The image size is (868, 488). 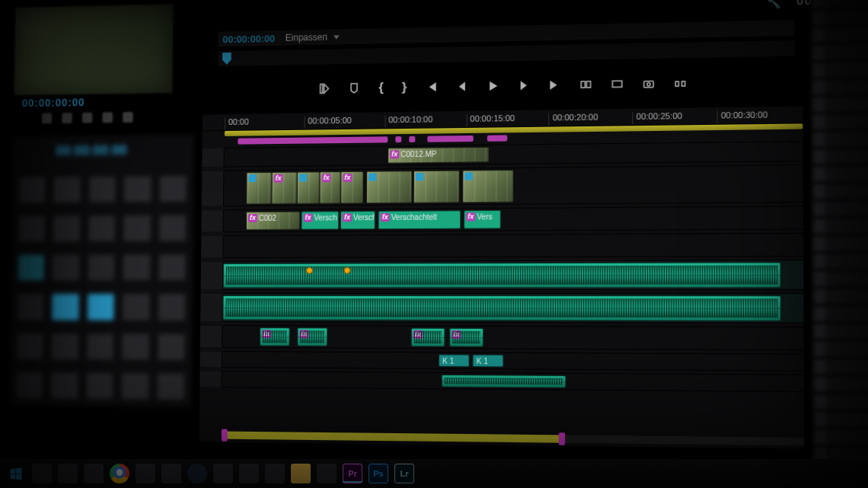 I want to click on video-clip: fxC0012.MP, so click(x=439, y=155).